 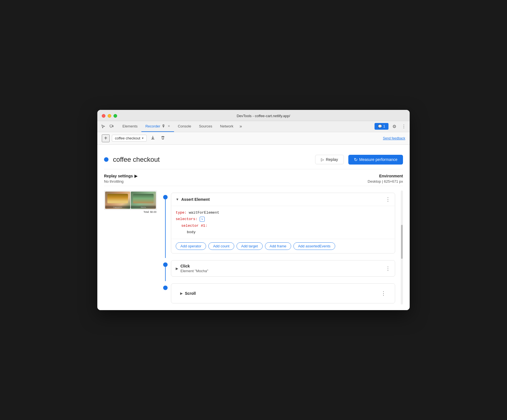 I want to click on feedback-count: 1, so click(x=384, y=126).